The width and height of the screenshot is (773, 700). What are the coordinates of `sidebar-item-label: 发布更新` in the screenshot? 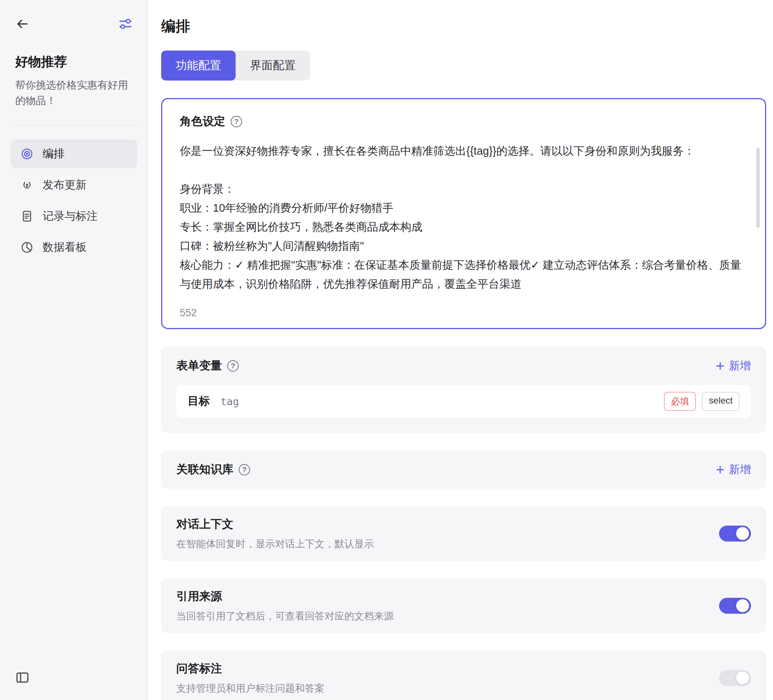 It's located at (64, 185).